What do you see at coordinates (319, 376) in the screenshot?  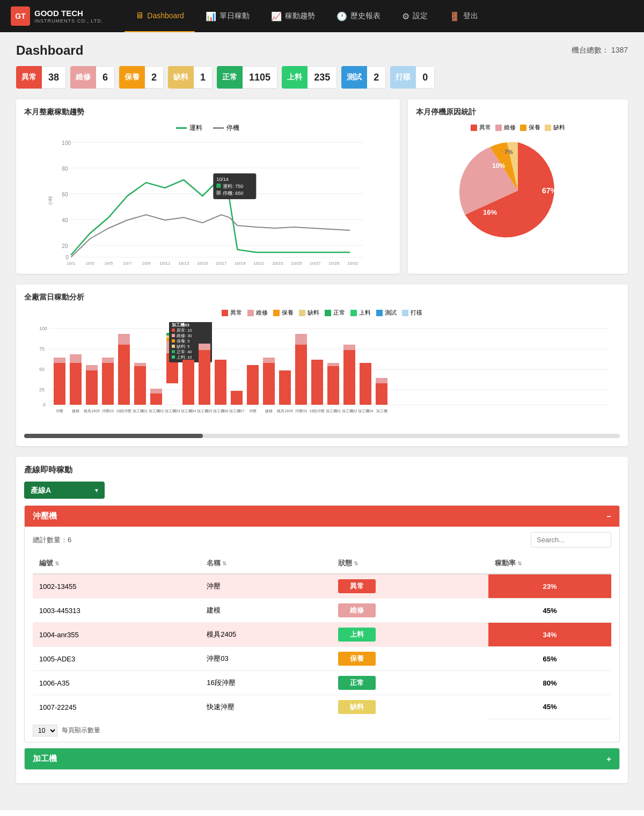 I see `bar-chart-svg: 100 75 50 25 0 沖壓 建模` at bounding box center [319, 376].